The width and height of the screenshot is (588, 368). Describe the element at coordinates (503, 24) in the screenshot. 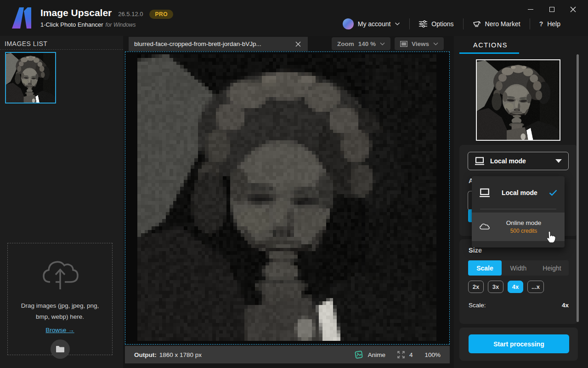

I see `nero-market-label: Nero Market` at that location.